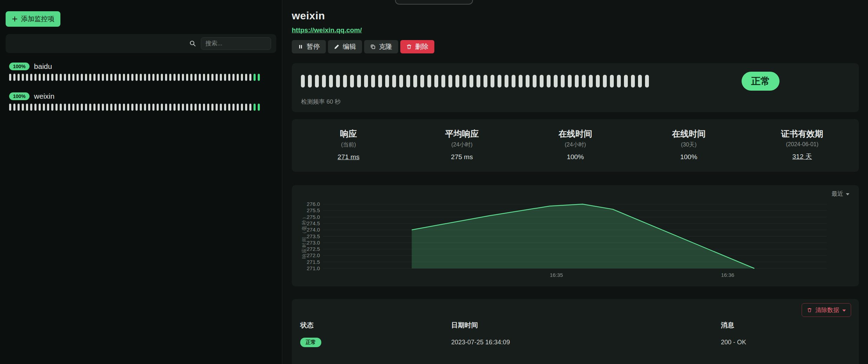 The width and height of the screenshot is (868, 364). Describe the element at coordinates (313, 230) in the screenshot. I see `svg-text: 274.0` at that location.